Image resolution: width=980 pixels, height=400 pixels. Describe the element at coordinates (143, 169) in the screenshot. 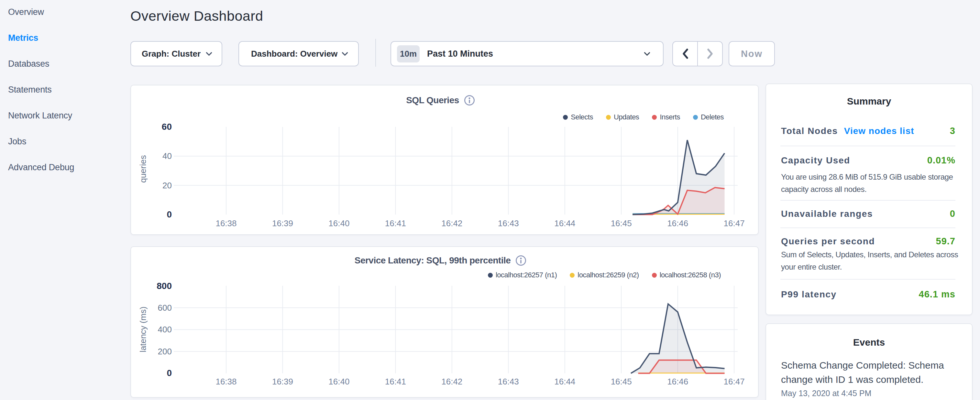

I see `svg-text: queries` at that location.